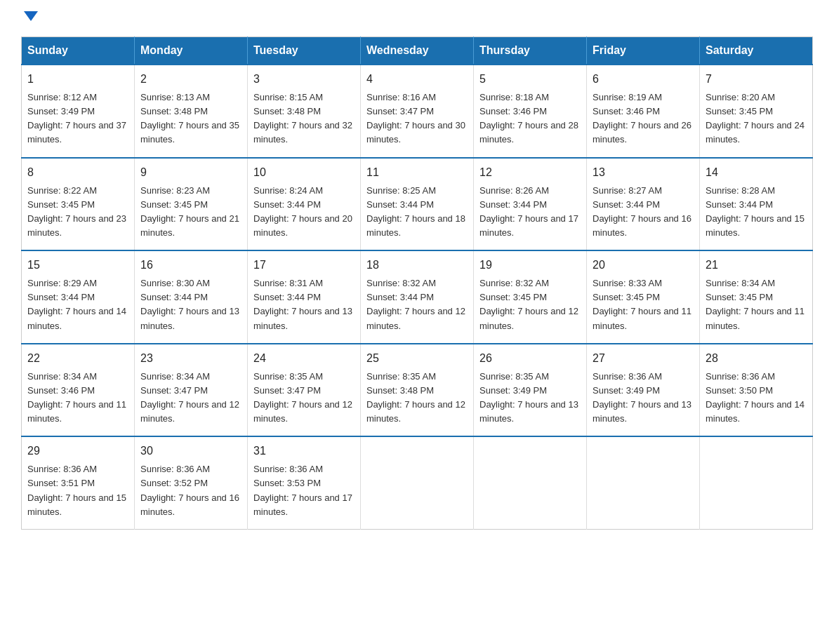 This screenshot has height=644, width=834. I want to click on day-info: Sunrise: 8:19 AMSunset: 3:46 PMDaylight:…, so click(642, 118).